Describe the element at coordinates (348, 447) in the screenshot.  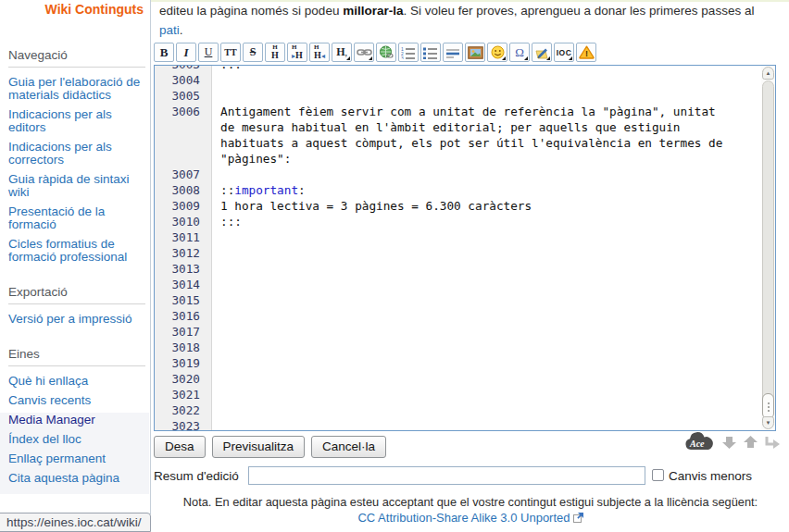
I see `cancel-button: Cancel·la` at that location.